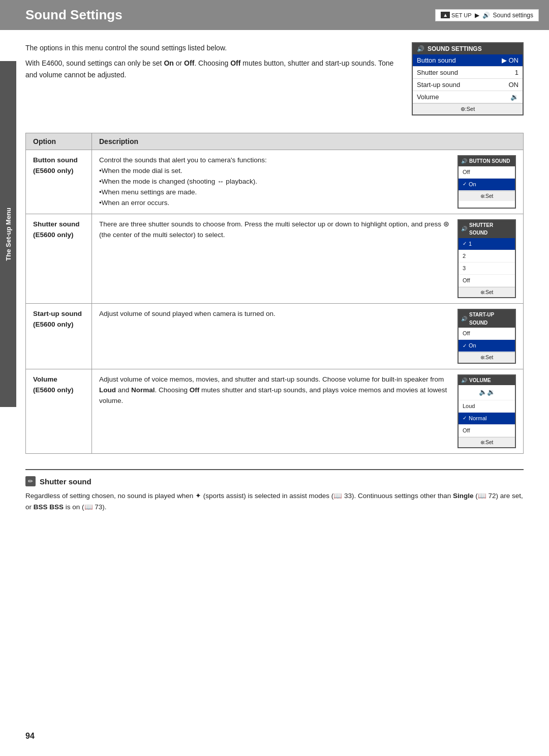 Image resolution: width=549 pixels, height=756 pixels. I want to click on sidebar: The Set-up Menu, so click(8, 234).